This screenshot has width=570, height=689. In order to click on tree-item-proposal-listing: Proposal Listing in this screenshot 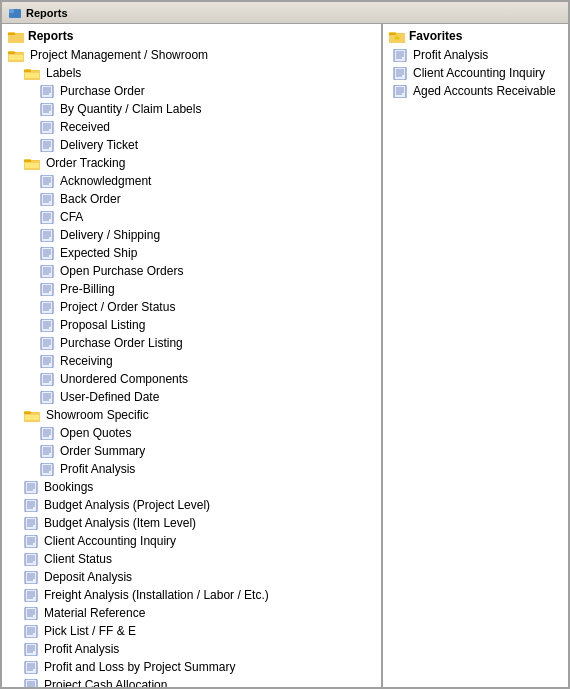, I will do `click(192, 325)`.